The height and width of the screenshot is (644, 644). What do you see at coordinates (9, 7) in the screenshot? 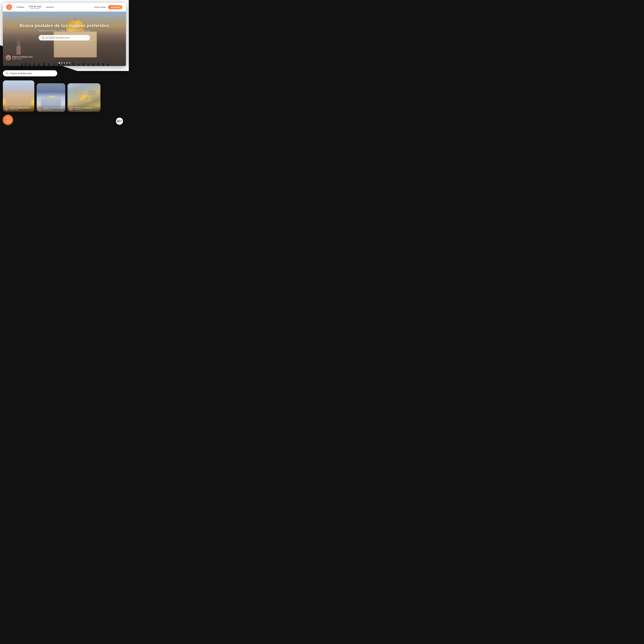
I see `logo: Tu Yo` at bounding box center [9, 7].